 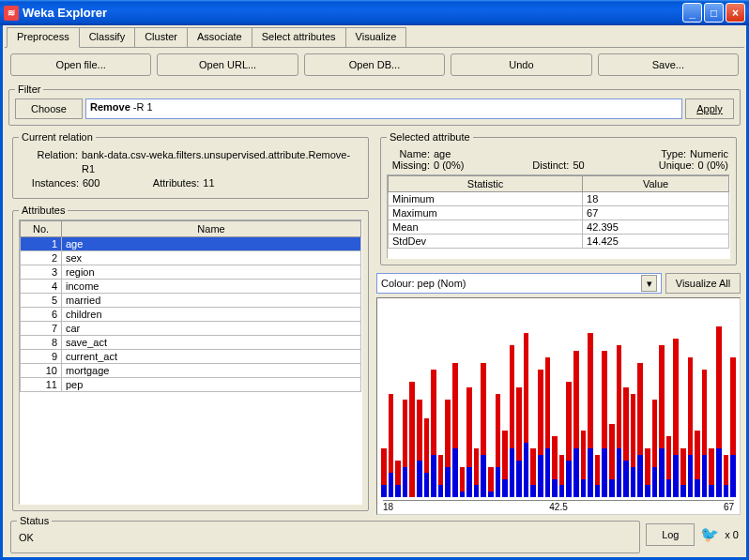 What do you see at coordinates (41, 343) in the screenshot?
I see `attr-no: 8` at bounding box center [41, 343].